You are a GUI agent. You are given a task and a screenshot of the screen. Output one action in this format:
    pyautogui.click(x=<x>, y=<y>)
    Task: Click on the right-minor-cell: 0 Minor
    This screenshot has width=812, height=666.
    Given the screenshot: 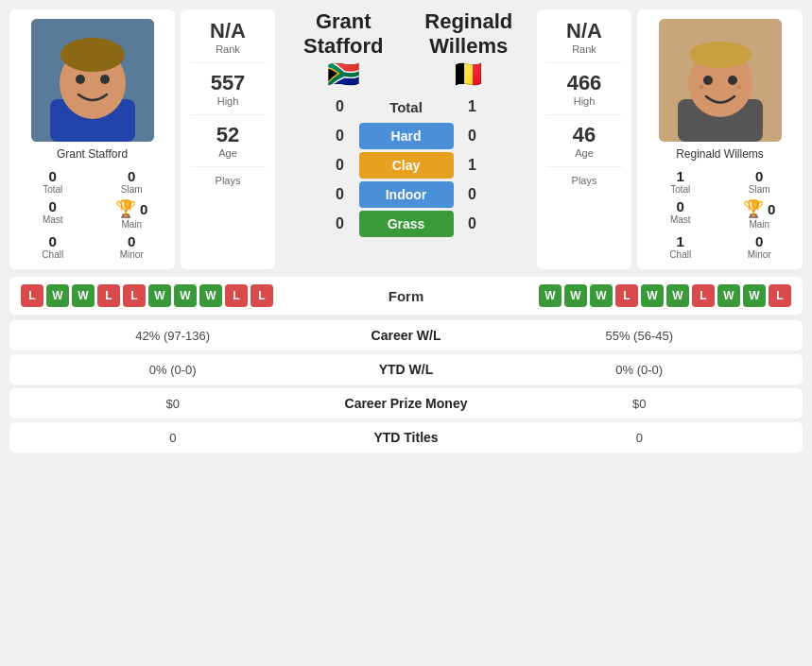 What is the action you would take?
    pyautogui.click(x=760, y=247)
    